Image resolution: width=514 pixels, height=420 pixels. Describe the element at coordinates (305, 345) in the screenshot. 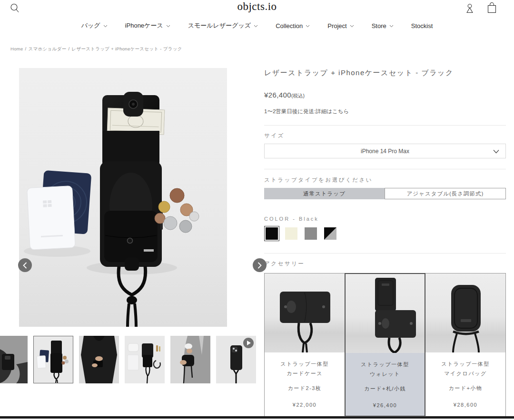

I see `accessory-card-cardcase: ストラップ一体型 カードケース カード2-3枚 ¥22,000` at that location.